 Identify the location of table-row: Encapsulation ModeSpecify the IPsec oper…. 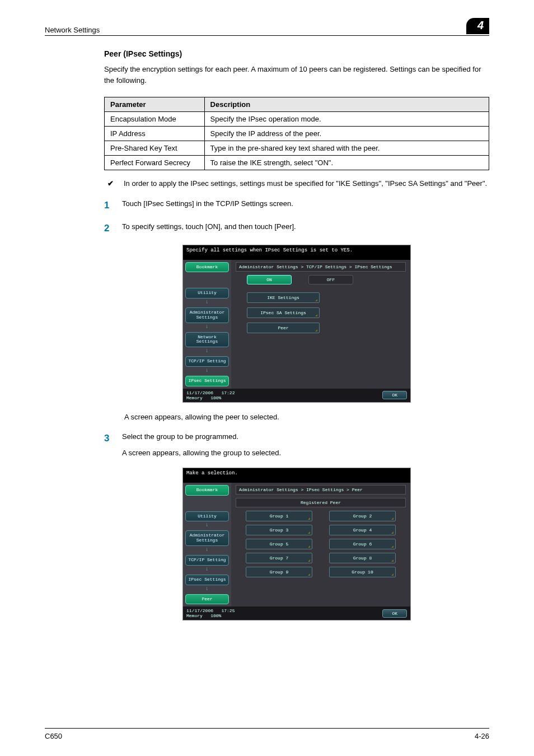
(297, 119).